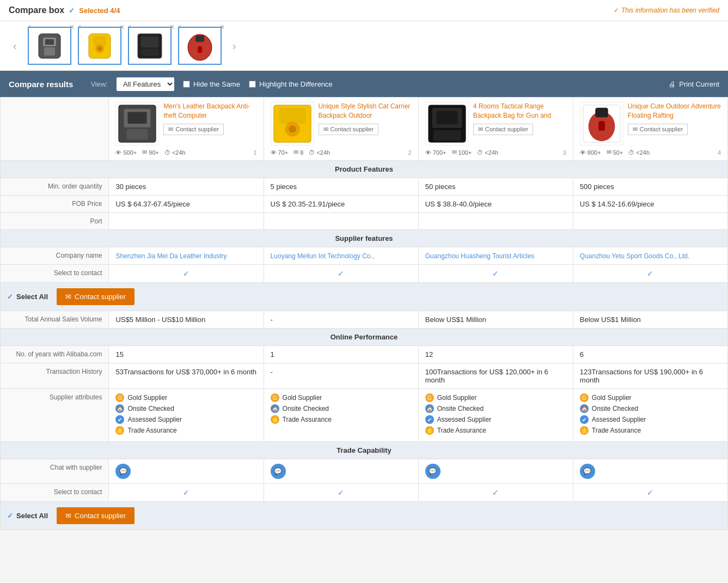 The height and width of the screenshot is (583, 728). What do you see at coordinates (364, 129) in the screenshot?
I see `product-header-row: Men's Leather Backpack Anti-theft Comput…` at bounding box center [364, 129].